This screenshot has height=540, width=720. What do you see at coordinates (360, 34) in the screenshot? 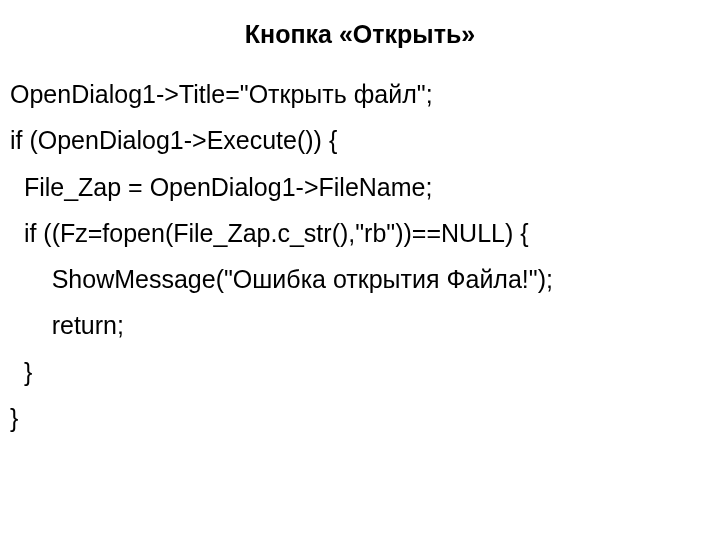
I see `section-title: Кнопка «Открыть»` at bounding box center [360, 34].